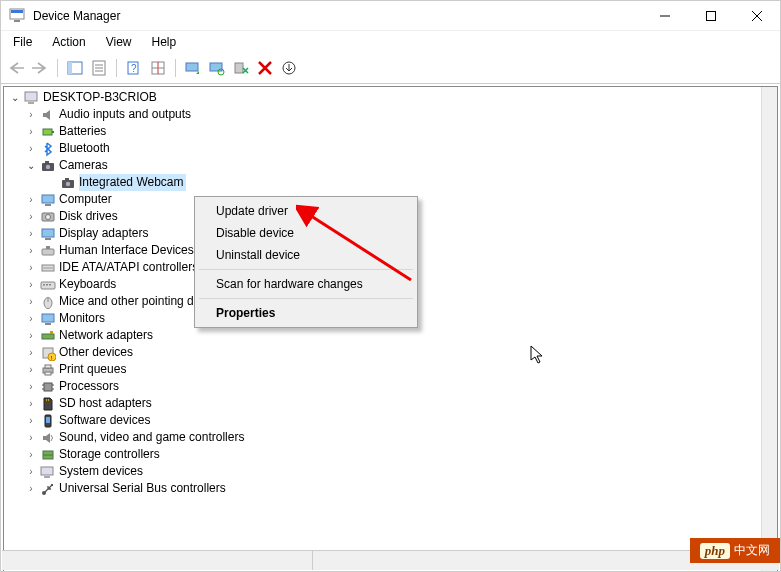 This screenshot has width=781, height=572. Describe the element at coordinates (106, 336) in the screenshot. I see `category-label: Network adapters` at that location.